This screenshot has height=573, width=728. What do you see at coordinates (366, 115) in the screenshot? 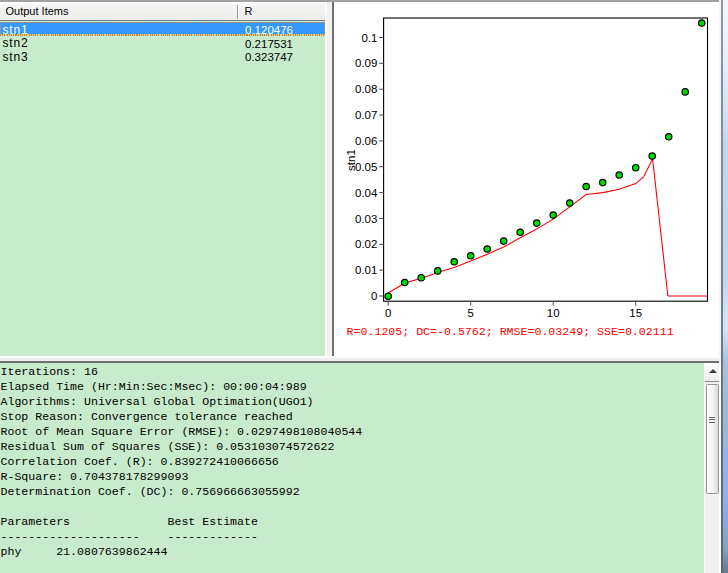
I see `svg-text: 0.07` at bounding box center [366, 115].